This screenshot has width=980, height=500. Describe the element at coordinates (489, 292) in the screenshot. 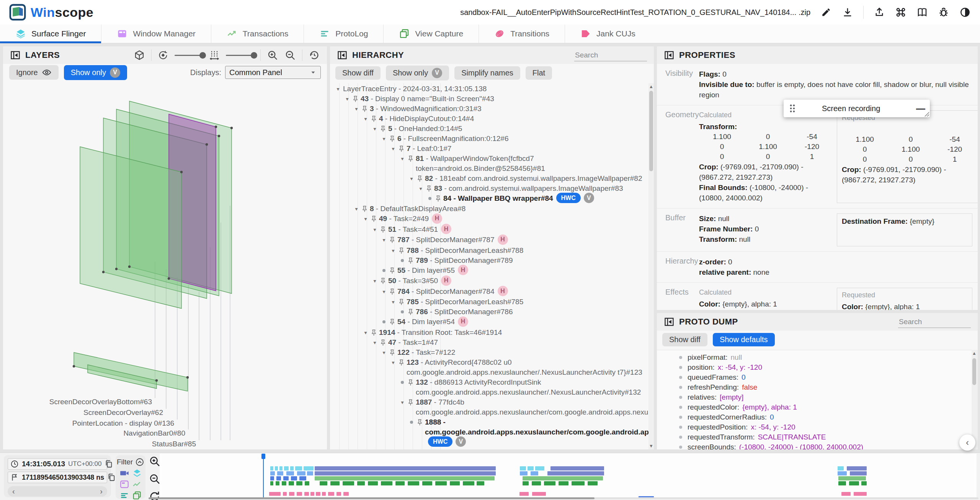

I see `tree-node: ▾784 - SplitDecorManager#784H` at that location.